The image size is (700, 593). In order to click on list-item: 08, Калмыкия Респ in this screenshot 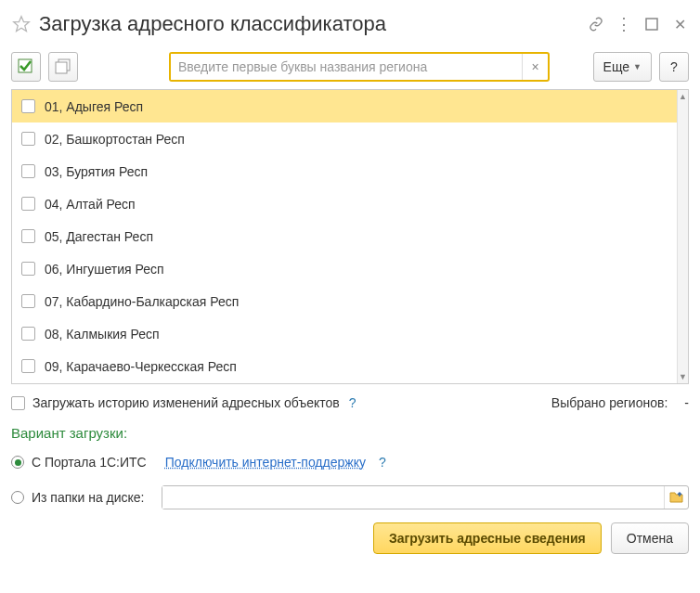, I will do `click(344, 334)`.